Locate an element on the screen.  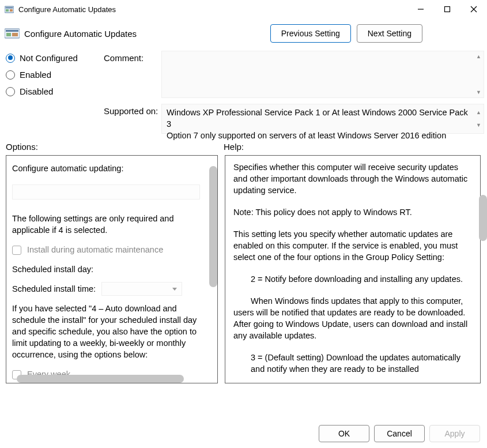
scheduled-day-label: Scheduled install day: is located at coordinates (53, 269).